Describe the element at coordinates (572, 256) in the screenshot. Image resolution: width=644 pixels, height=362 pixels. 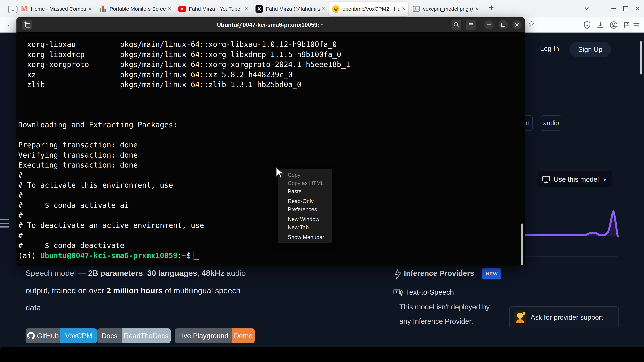
I see `section-divider` at that location.